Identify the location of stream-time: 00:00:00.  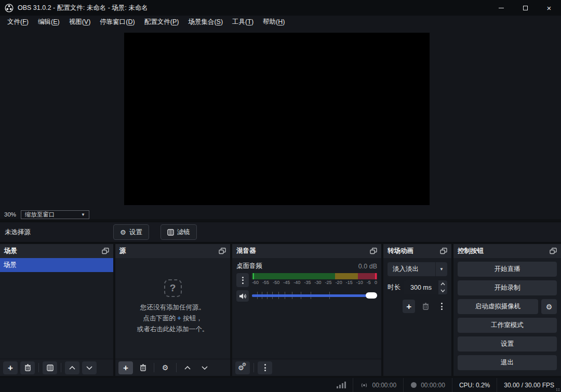
(384, 385).